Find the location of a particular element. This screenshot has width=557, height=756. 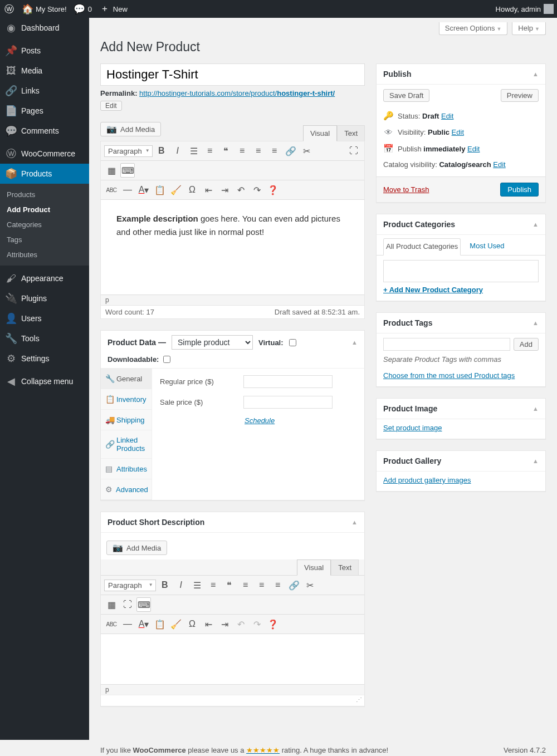

sidebar-item-products: 📦Products is located at coordinates (45, 174).